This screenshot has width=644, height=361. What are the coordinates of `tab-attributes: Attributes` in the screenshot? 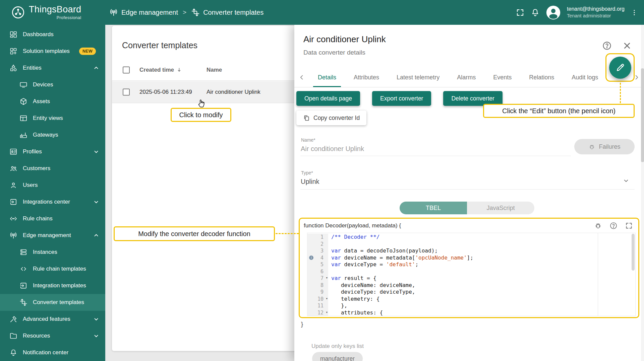 It's located at (366, 77).